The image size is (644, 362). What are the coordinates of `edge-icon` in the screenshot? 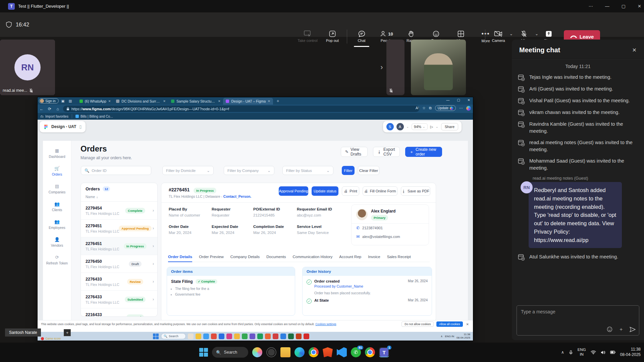 It's located at (300, 352).